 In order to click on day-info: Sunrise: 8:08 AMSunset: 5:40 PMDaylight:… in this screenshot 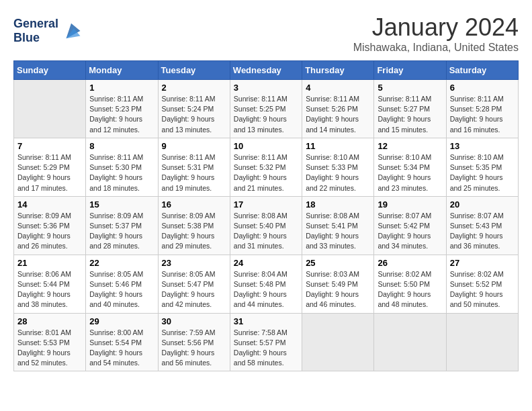, I will do `click(266, 231)`.